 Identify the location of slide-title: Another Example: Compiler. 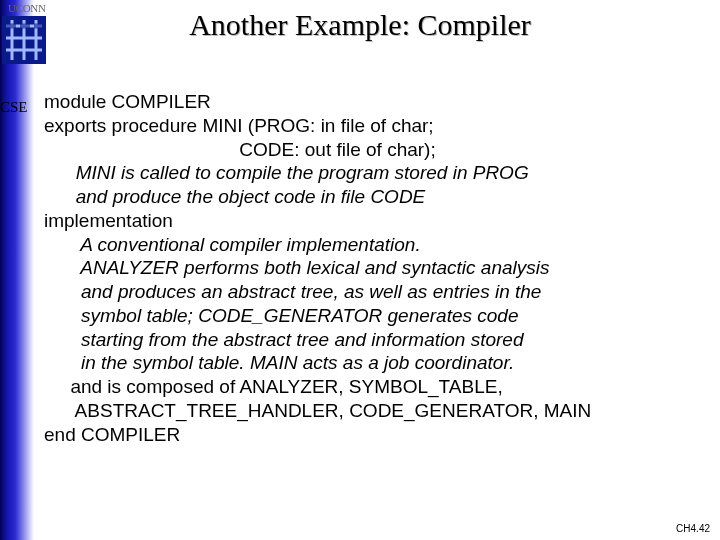
(360, 25).